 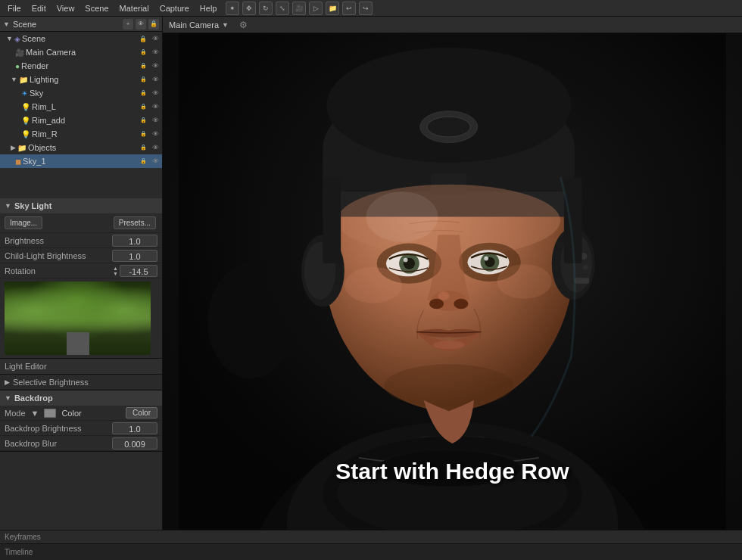 What do you see at coordinates (22, 148) in the screenshot?
I see `objects-folder-icon: 📁` at bounding box center [22, 148].